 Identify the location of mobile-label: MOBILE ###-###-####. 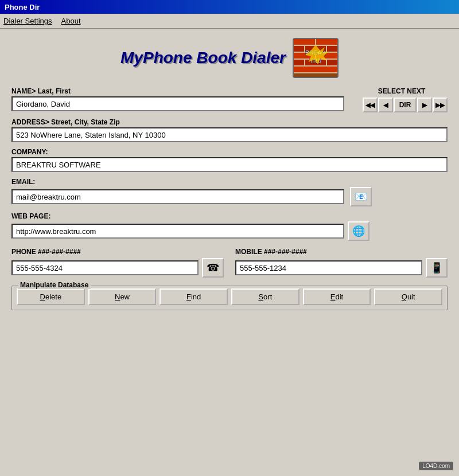
(341, 252).